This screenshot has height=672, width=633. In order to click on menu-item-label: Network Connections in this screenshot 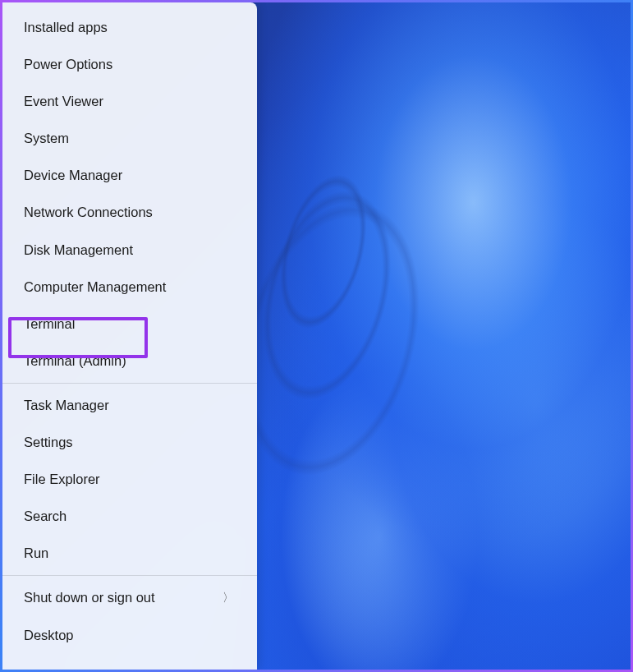, I will do `click(89, 212)`.